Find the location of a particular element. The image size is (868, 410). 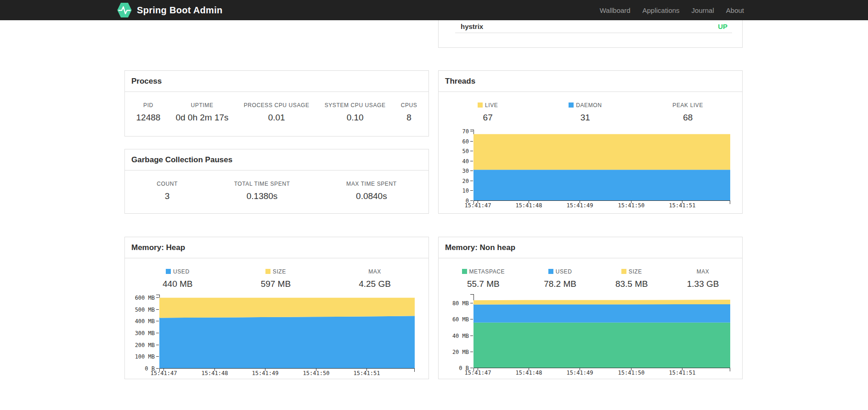

threads-panel: Threads LIVE 67 DAEMON 31 PEAK LIVE 68 0… is located at coordinates (591, 142).